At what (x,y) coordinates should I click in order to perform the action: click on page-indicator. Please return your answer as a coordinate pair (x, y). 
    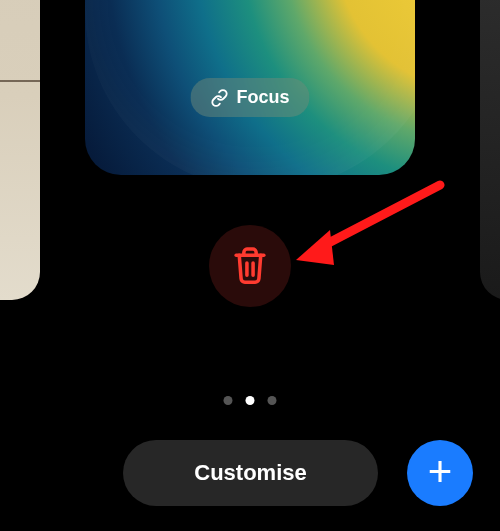
    Looking at the image, I should click on (250, 400).